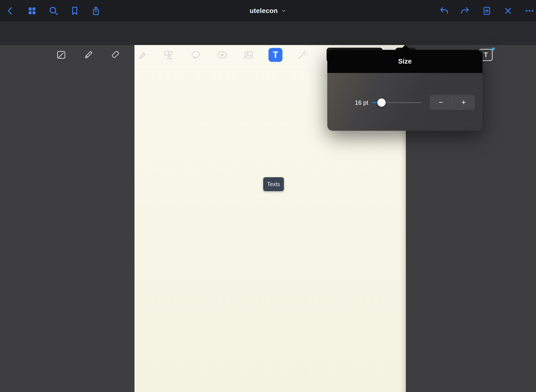 The width and height of the screenshot is (536, 392). I want to click on redo-button, so click(465, 11).